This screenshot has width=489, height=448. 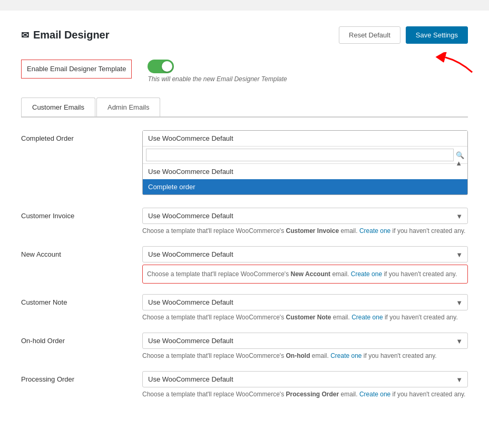 What do you see at coordinates (244, 385) in the screenshot?
I see `processing-order-row: Processing Order Use WooCommerce Default…` at bounding box center [244, 385].